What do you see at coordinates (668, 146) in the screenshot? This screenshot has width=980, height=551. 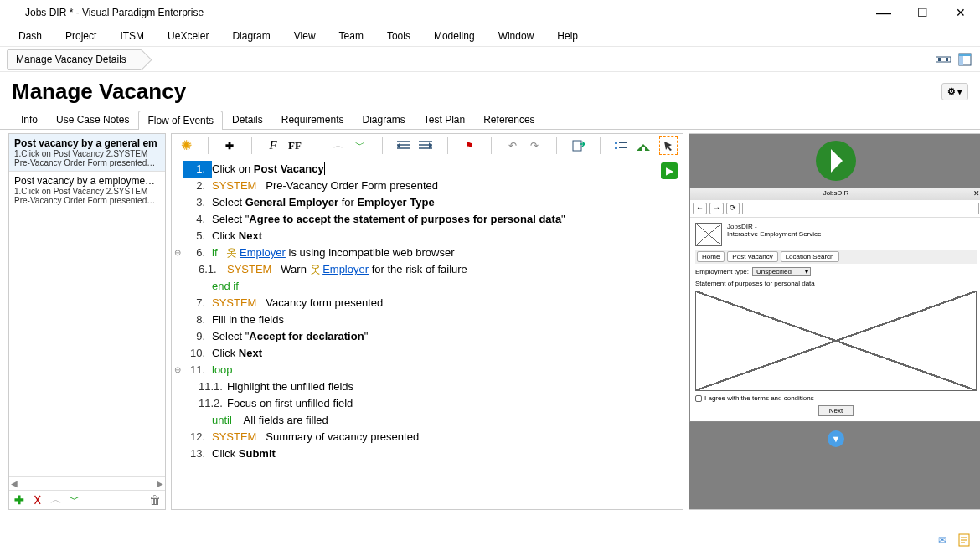 I see `select-region-button` at bounding box center [668, 146].